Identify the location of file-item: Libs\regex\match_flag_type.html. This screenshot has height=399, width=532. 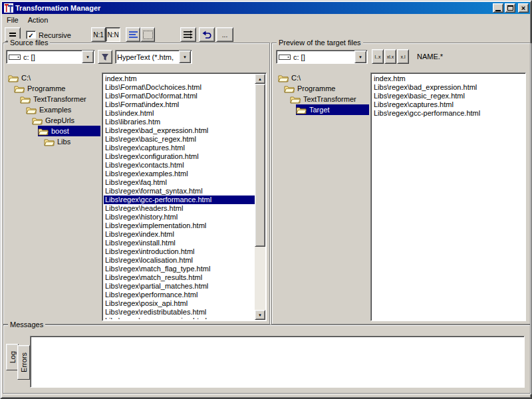
(180, 269).